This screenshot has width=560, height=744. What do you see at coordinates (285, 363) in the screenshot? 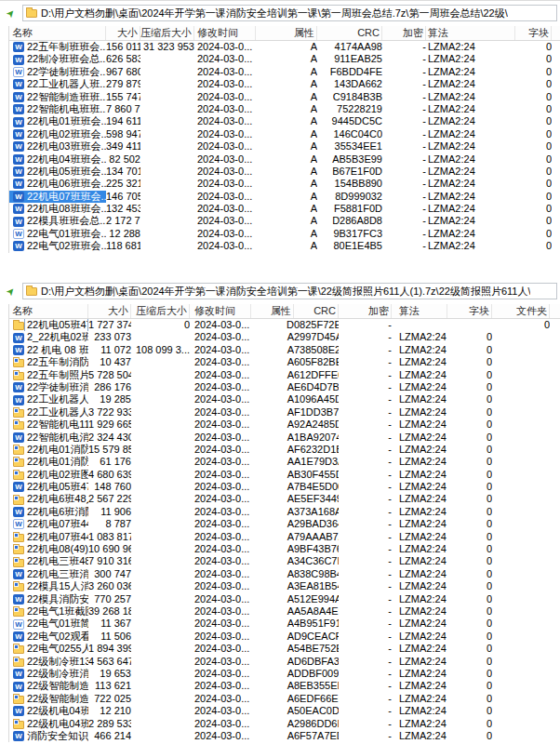
I see `table-row: 22五年制消防知...10 4372024-03-0...A605F82BE-L…` at bounding box center [285, 363].